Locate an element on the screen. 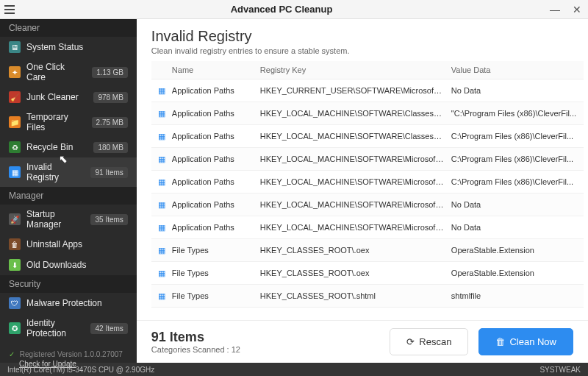 The height and width of the screenshot is (376, 588). sidebar-item-badge: 1.13 GB is located at coordinates (110, 72).